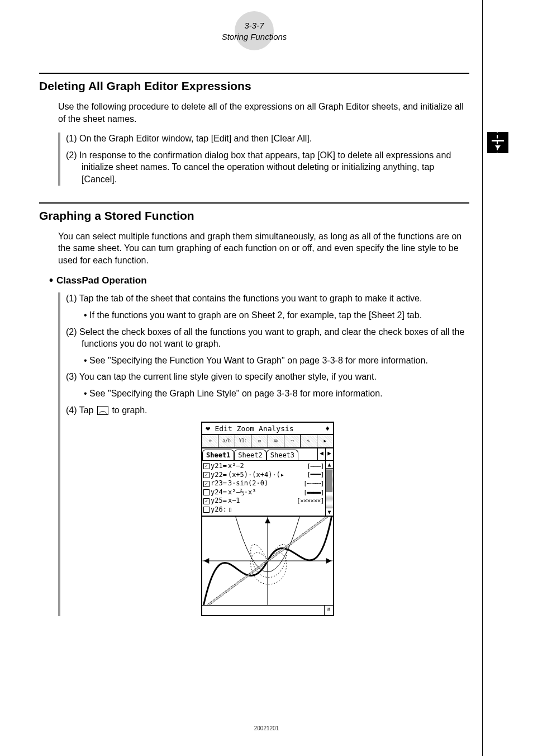  I want to click on graph-svg, so click(268, 561).